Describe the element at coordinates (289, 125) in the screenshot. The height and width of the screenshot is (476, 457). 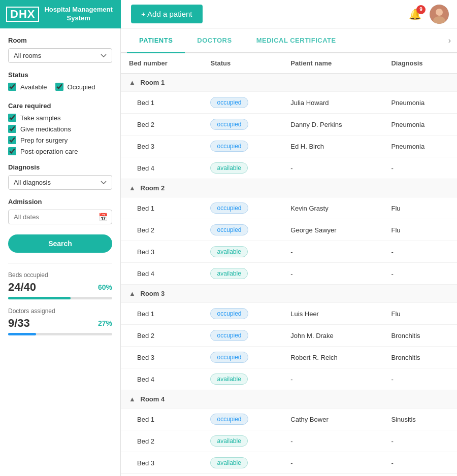
I see `table-row: Bed 2 occupied Danny D. Perkins Pneumoni…` at that location.